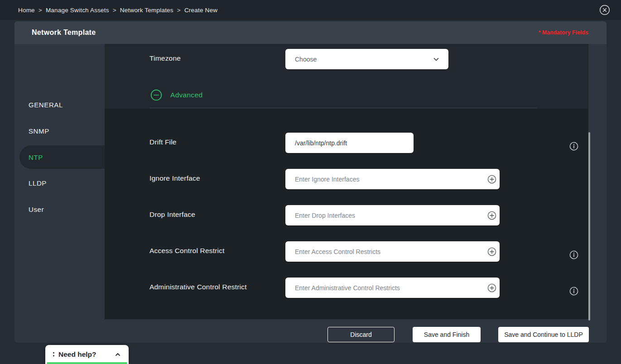 The width and height of the screenshot is (621, 364). What do you see at coordinates (198, 287) in the screenshot?
I see `administrative-control-restrict-label: Administrative Control Restrict` at bounding box center [198, 287].